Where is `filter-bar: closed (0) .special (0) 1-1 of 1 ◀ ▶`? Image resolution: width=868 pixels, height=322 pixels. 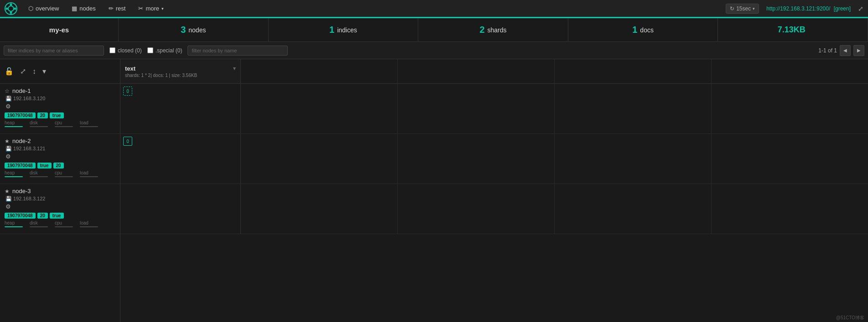 filter-bar: closed (0) .special (0) 1-1 of 1 ◀ ▶ is located at coordinates (434, 51).